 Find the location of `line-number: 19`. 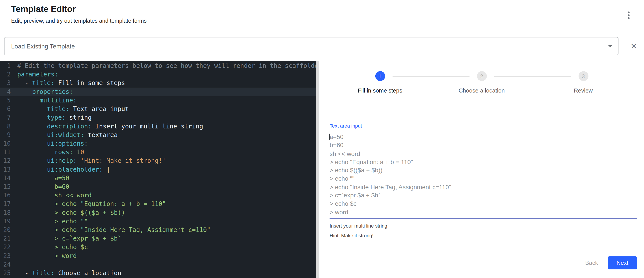

line-number: 19 is located at coordinates (6, 222).